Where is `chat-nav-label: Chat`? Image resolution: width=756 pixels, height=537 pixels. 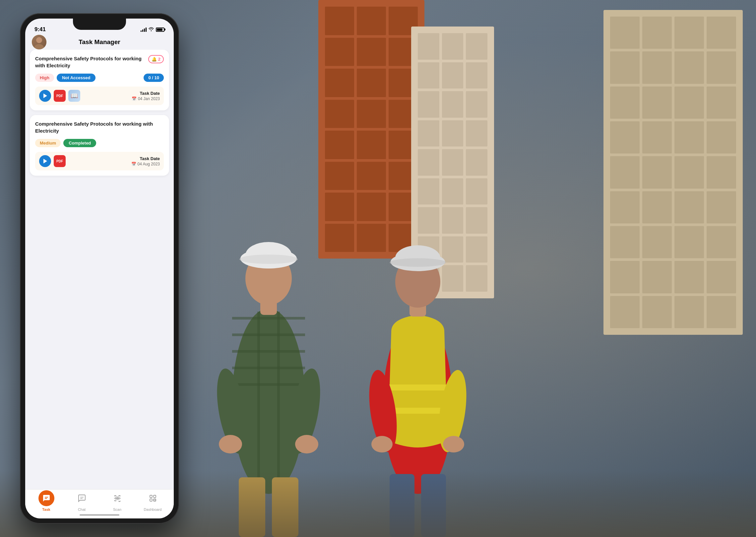
chat-nav-label: Chat is located at coordinates (82, 509).